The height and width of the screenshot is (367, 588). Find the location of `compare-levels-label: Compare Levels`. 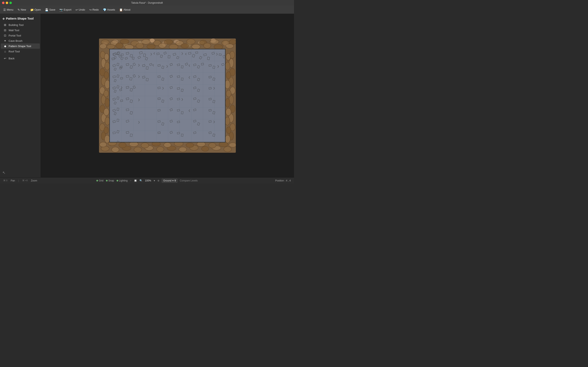

compare-levels-label: Compare Levels is located at coordinates (189, 181).